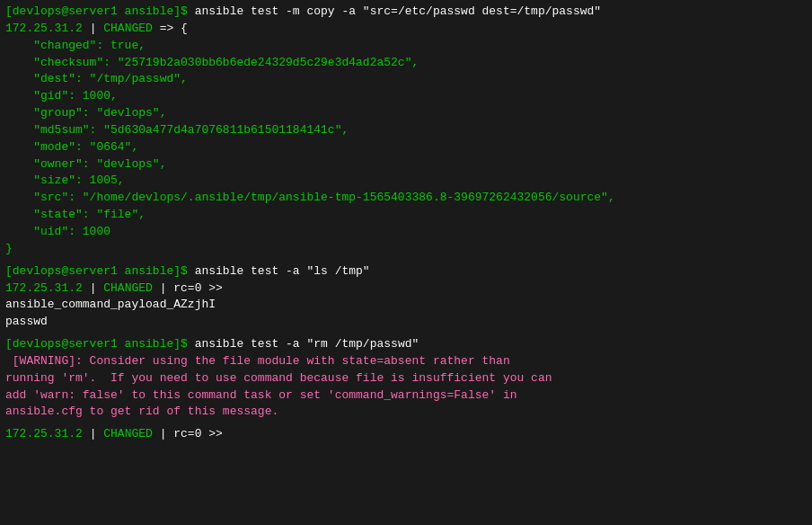 The width and height of the screenshot is (812, 525). What do you see at coordinates (406, 435) in the screenshot?
I see `changed3: 172.25.31.2 | CHANGED | rc=0 >>` at bounding box center [406, 435].